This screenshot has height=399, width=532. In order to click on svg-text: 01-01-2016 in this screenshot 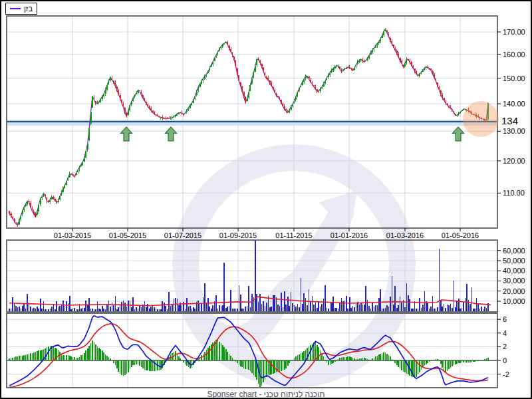, I will do `click(349, 235)`.